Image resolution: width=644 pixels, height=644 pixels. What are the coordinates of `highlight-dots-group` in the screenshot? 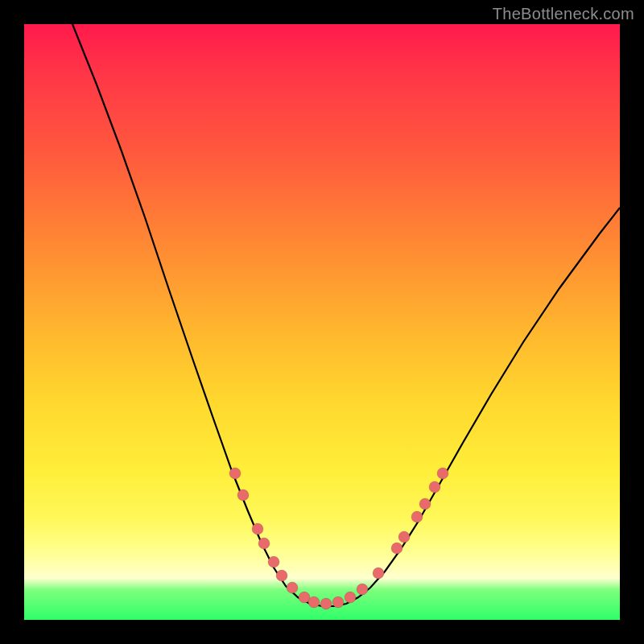 It's located at (339, 539).